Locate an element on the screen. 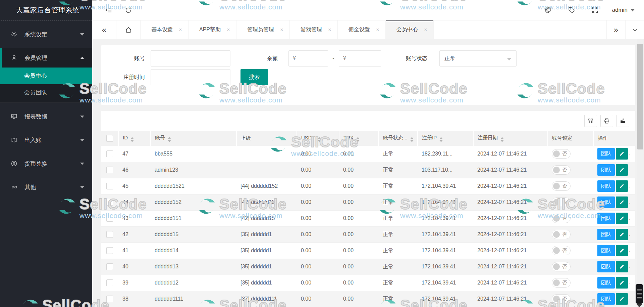 This screenshot has width=644, height=307. scroll-down-icon is located at coordinates (639, 306).